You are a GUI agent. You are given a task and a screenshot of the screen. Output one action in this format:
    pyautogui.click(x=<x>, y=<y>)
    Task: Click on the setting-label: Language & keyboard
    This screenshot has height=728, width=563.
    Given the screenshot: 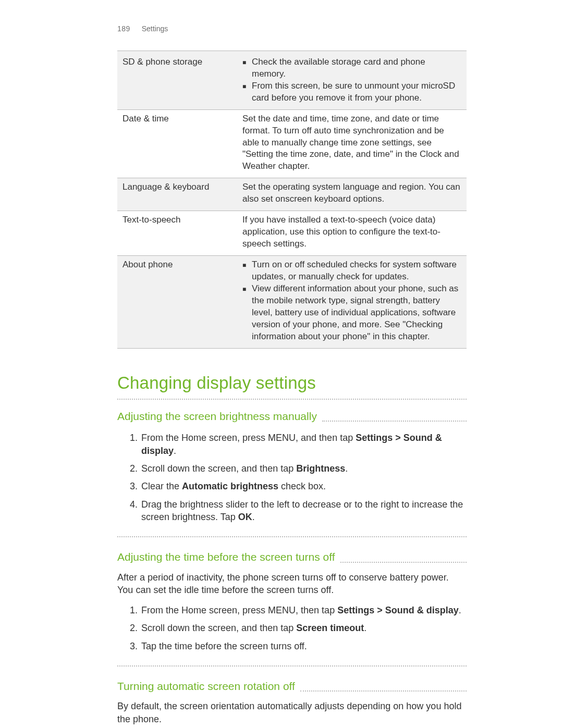 What is the action you would take?
    pyautogui.click(x=177, y=195)
    